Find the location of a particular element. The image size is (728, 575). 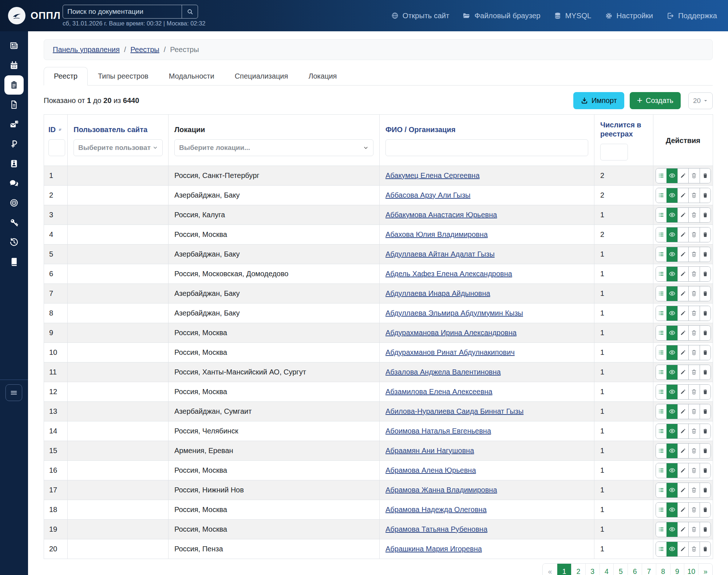

sidebar-item-history is located at coordinates (14, 242).